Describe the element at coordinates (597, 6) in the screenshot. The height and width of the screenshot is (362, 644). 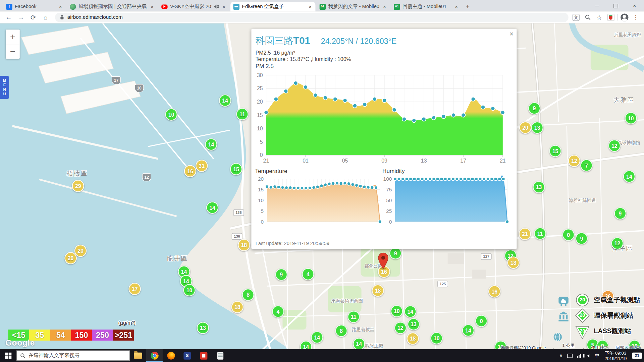
I see `minimize-button` at that location.